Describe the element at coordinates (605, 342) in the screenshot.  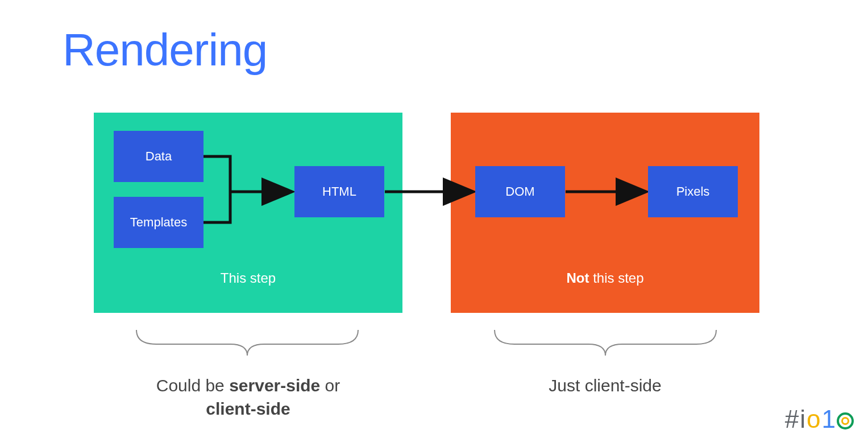
I see `brace-right` at that location.